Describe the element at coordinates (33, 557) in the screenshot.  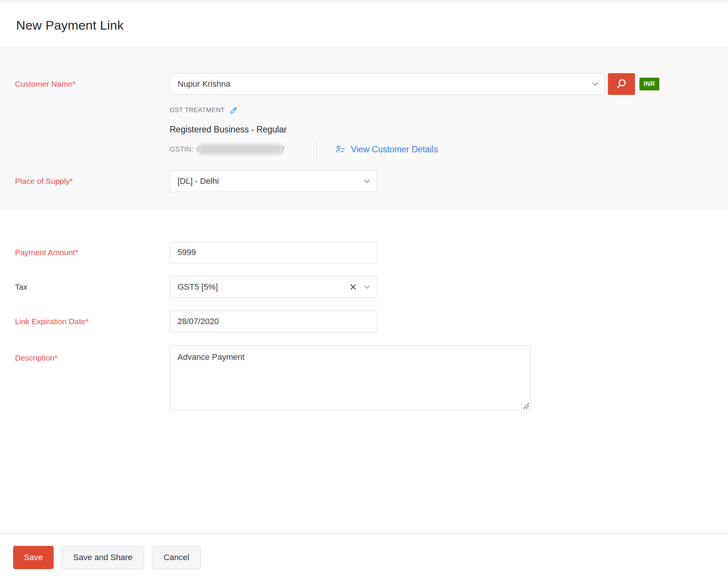
I see `save-button: Save` at that location.